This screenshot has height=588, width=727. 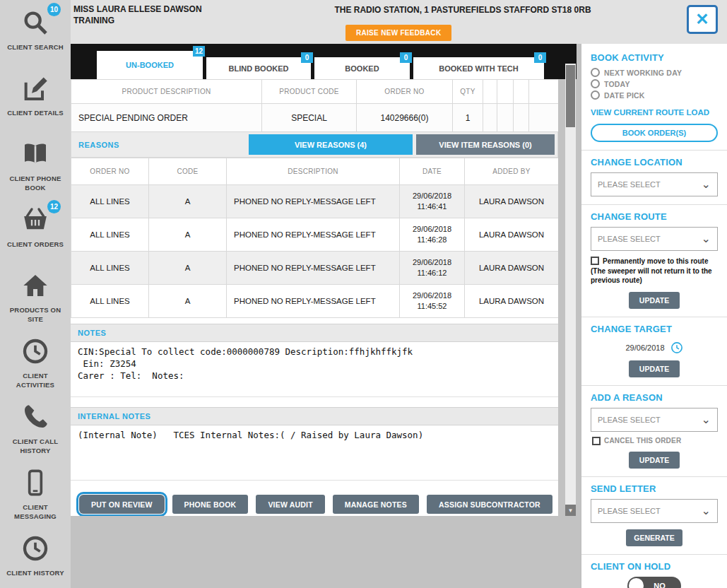 I want to click on header-reason-code: CODE, so click(x=188, y=172).